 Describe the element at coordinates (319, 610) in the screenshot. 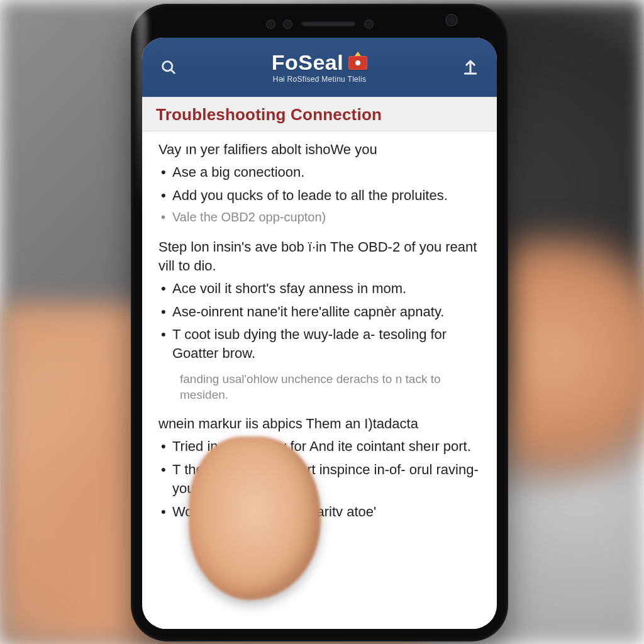

I see `scroll-fade` at that location.